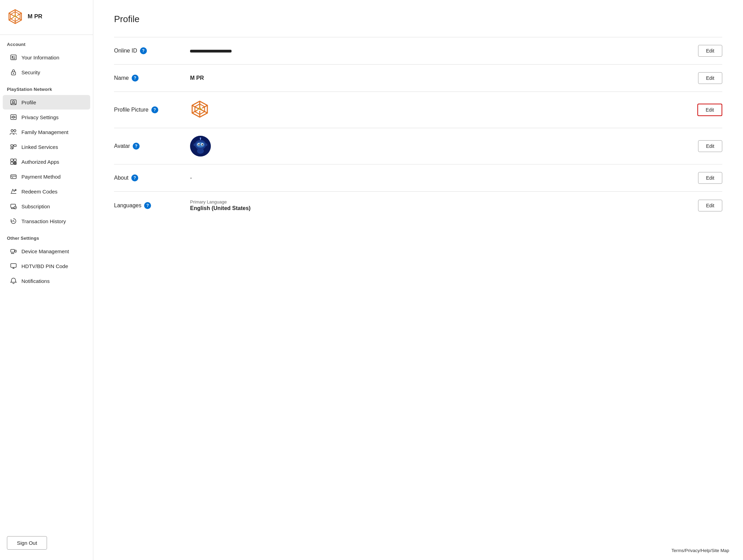  Describe the element at coordinates (710, 78) in the screenshot. I see `name-edit-button: Edit` at that location.